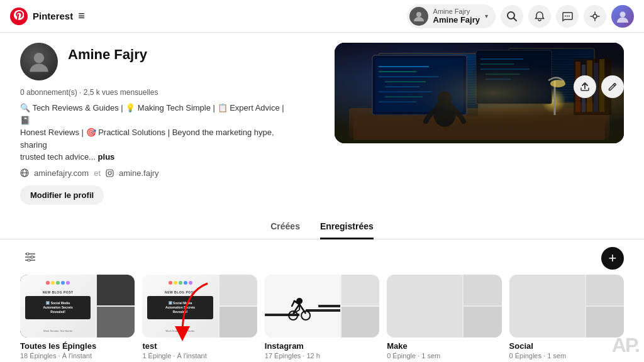 This screenshot has height=362, width=644. Describe the element at coordinates (77, 317) in the screenshot. I see `board-card-toutes: NEW BLOG POST #️⃣ Social MediaAutomation…` at that location.